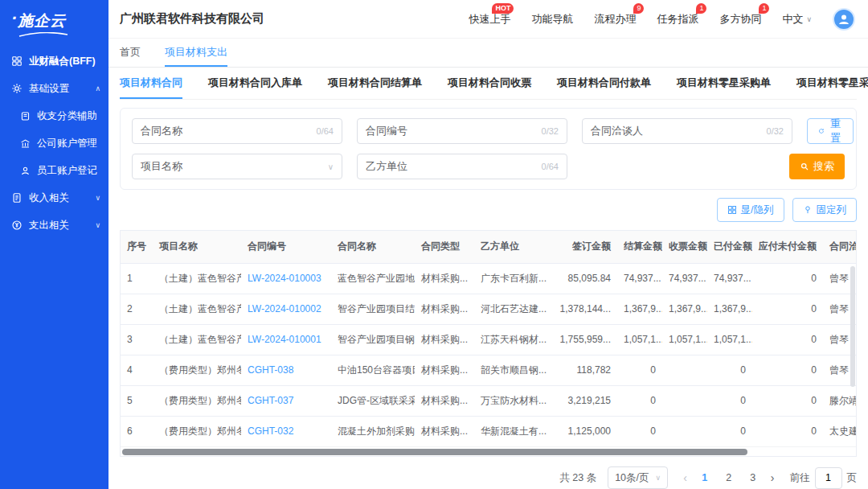 The width and height of the screenshot is (868, 489). I want to click on filter-row-2: 项目名称 ∨ 乙方单位 0/64 搜索, so click(489, 166).